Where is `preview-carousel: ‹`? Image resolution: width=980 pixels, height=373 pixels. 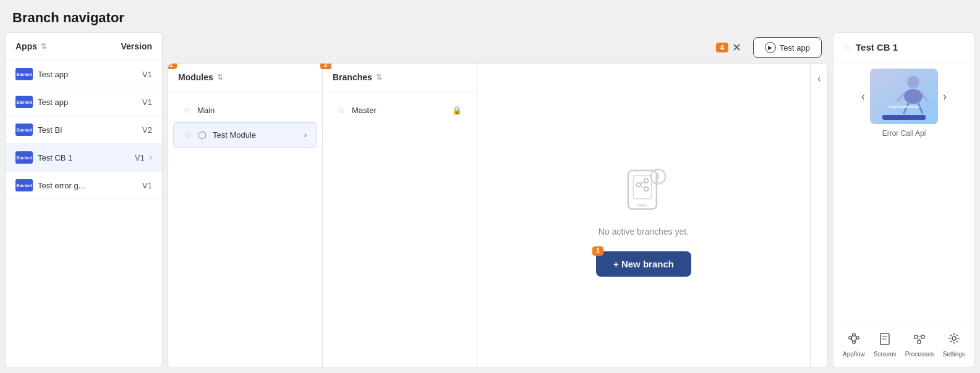 preview-carousel: ‹ is located at coordinates (904, 96).